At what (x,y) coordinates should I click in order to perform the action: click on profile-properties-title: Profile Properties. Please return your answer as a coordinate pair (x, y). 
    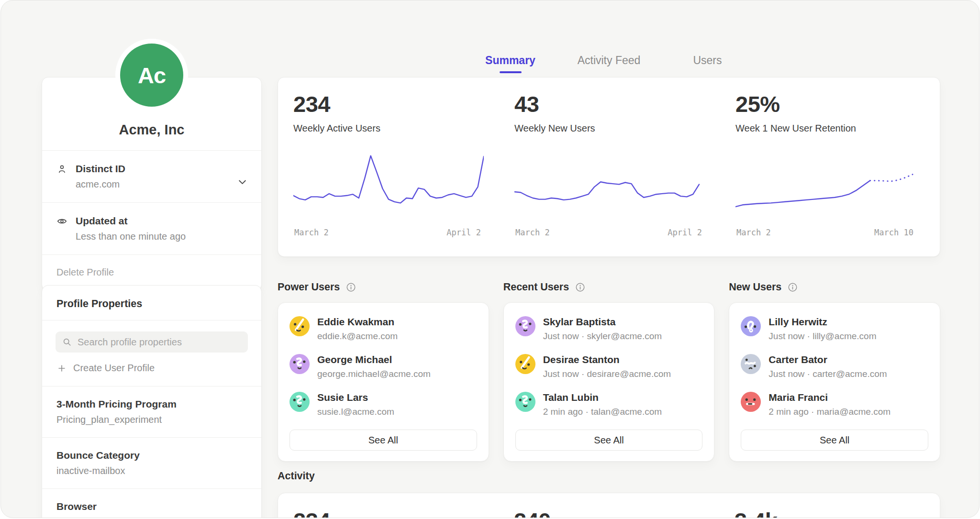
    Looking at the image, I should click on (152, 303).